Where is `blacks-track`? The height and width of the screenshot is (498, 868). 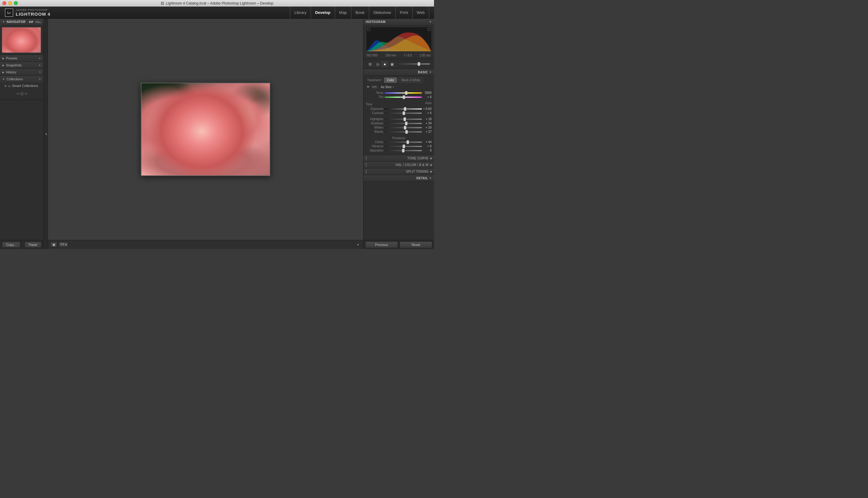 blacks-track is located at coordinates (403, 132).